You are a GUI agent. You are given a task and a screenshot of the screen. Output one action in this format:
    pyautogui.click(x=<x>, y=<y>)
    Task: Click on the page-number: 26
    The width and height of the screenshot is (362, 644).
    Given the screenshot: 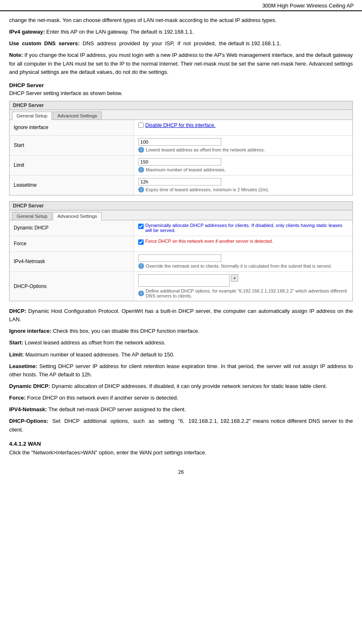 What is the action you would take?
    pyautogui.click(x=181, y=472)
    